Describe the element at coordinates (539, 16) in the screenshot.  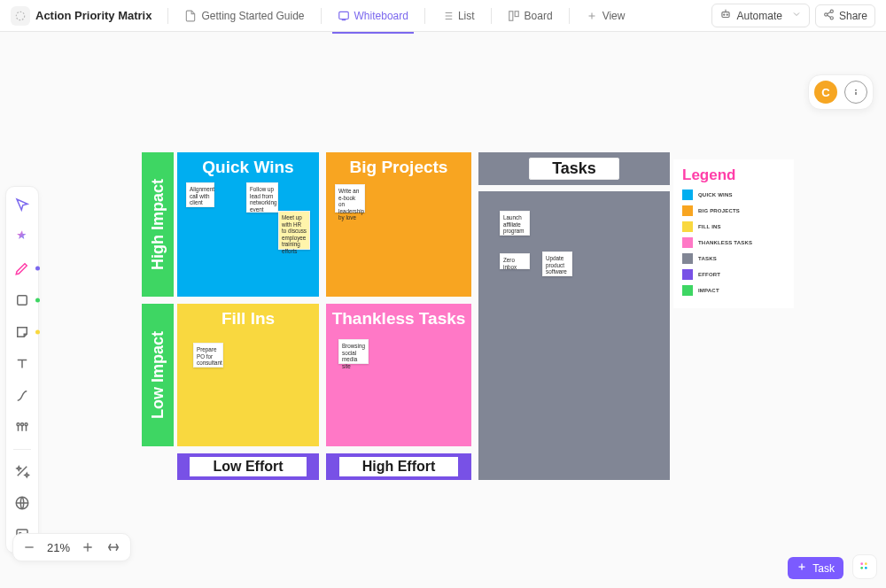
I see `nav-label: Board` at that location.